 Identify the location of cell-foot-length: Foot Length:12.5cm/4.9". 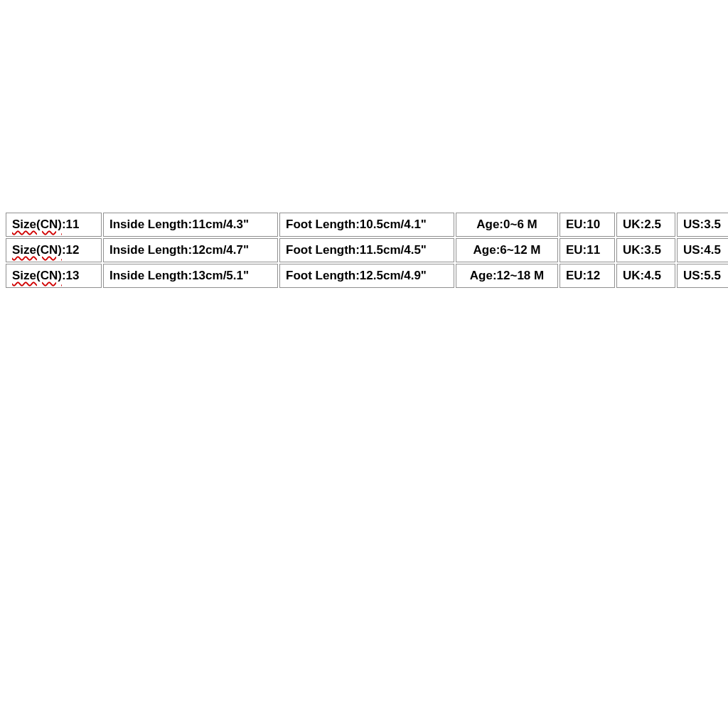
(367, 276).